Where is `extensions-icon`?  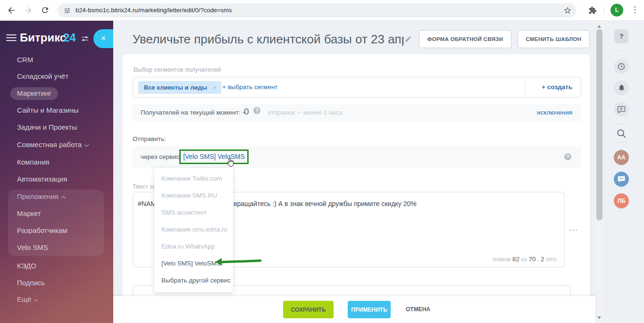
extensions-icon is located at coordinates (593, 11).